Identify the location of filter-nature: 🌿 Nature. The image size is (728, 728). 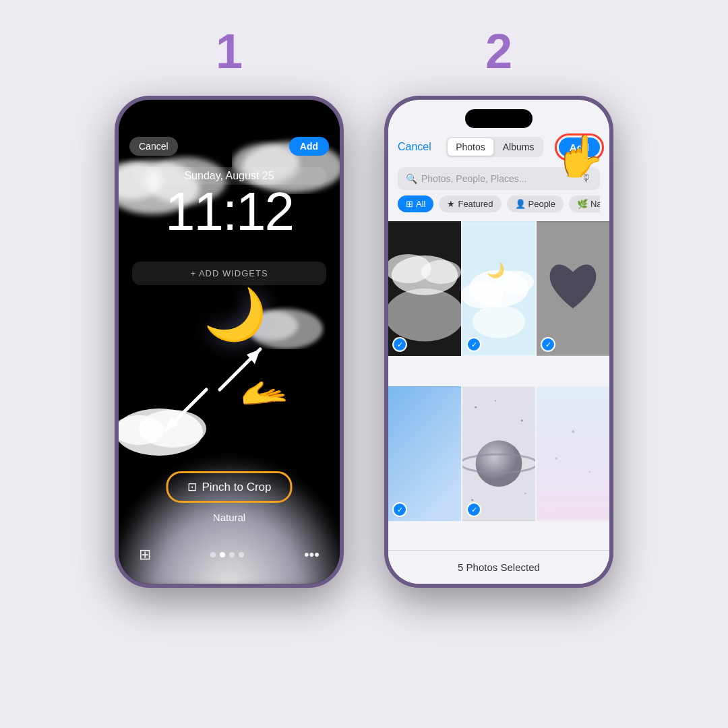
(584, 204).